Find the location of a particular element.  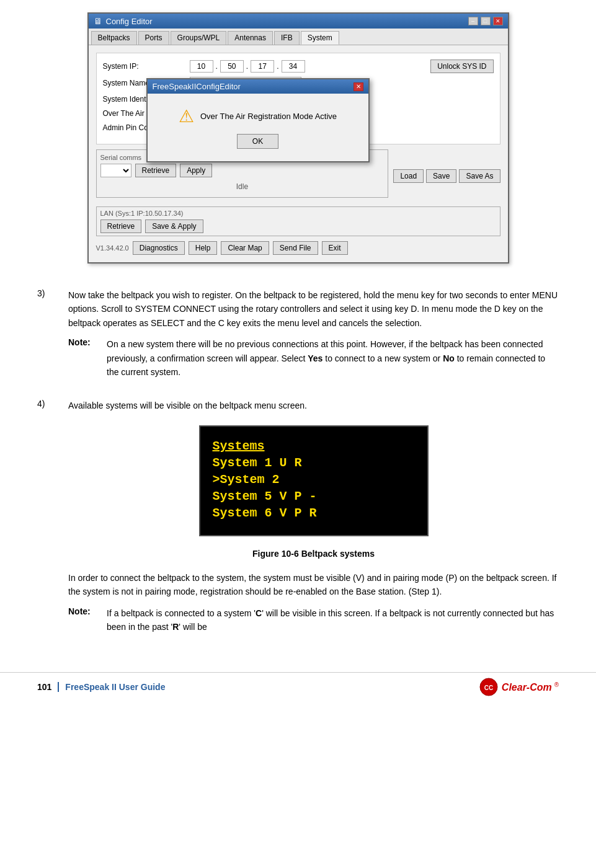

modal-close-button: ✕ is located at coordinates (358, 87).